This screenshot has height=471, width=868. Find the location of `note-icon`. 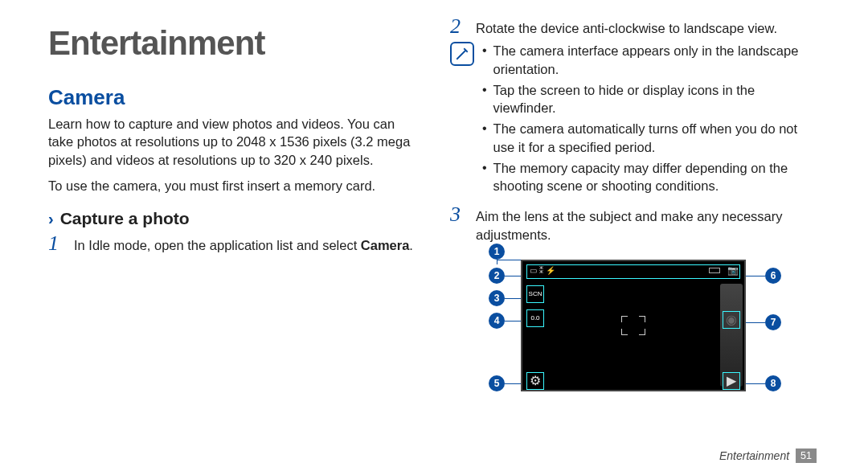

note-icon is located at coordinates (462, 54).